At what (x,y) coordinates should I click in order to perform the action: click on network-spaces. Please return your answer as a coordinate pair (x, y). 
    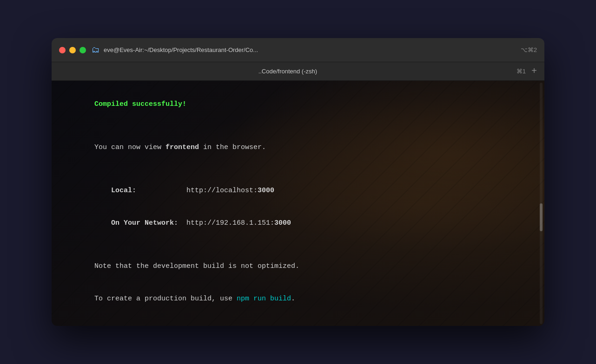
    Looking at the image, I should click on (182, 223).